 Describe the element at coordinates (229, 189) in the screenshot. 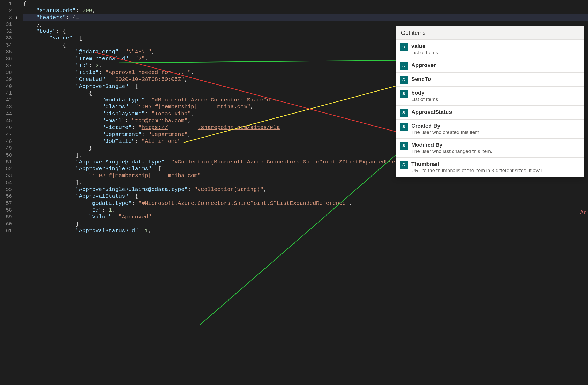

I see `token-str: "#Collection(String)"` at that location.